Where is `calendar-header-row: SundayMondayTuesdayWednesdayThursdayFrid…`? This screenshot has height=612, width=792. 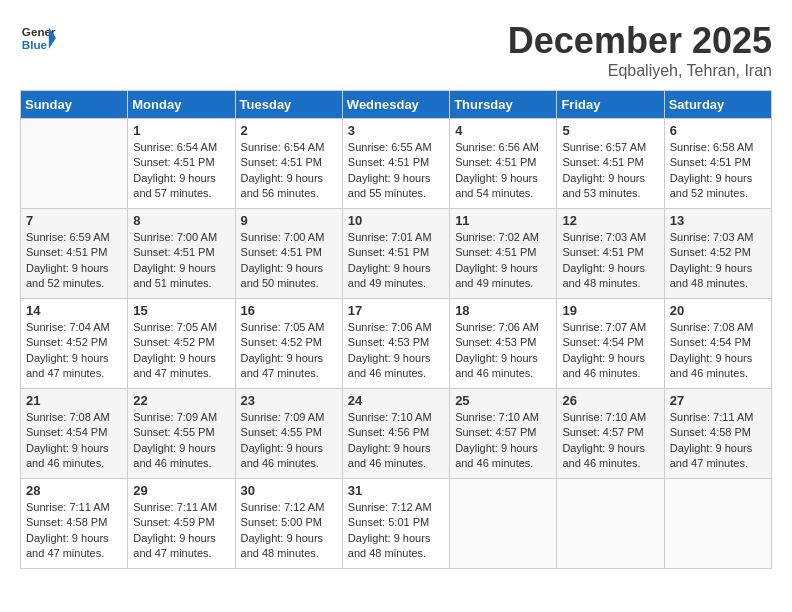
calendar-header-row: SundayMondayTuesdayWednesdayThursdayFrid… is located at coordinates (396, 105).